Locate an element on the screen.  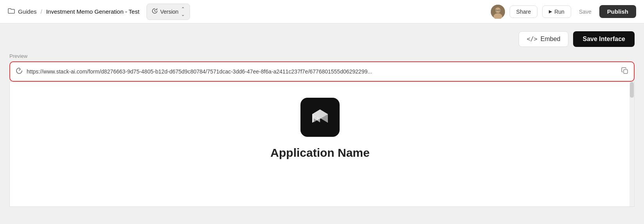
save-interface-button: Save Interface is located at coordinates (604, 39).